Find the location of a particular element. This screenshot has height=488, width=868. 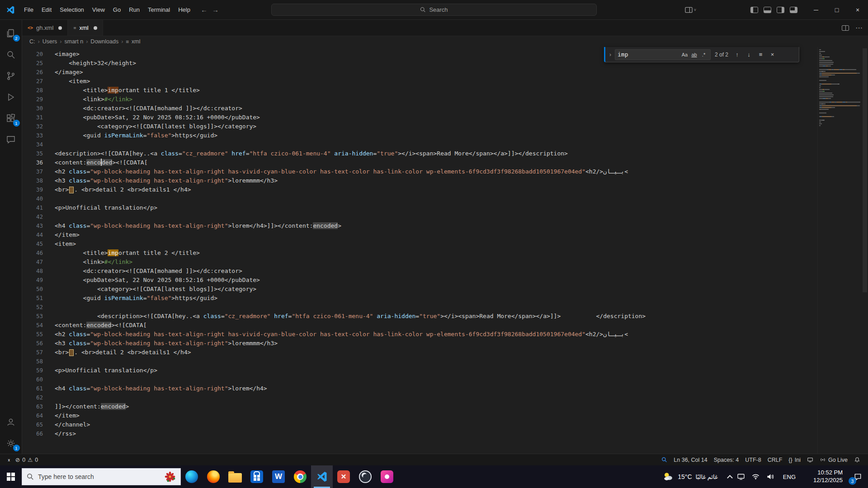

menu-selection: Selection is located at coordinates (71, 10).